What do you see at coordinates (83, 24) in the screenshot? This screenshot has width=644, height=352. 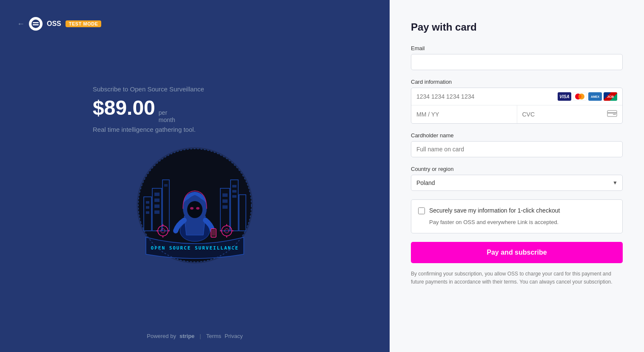 I see `test-mode-badge: TEST MODE` at bounding box center [83, 24].